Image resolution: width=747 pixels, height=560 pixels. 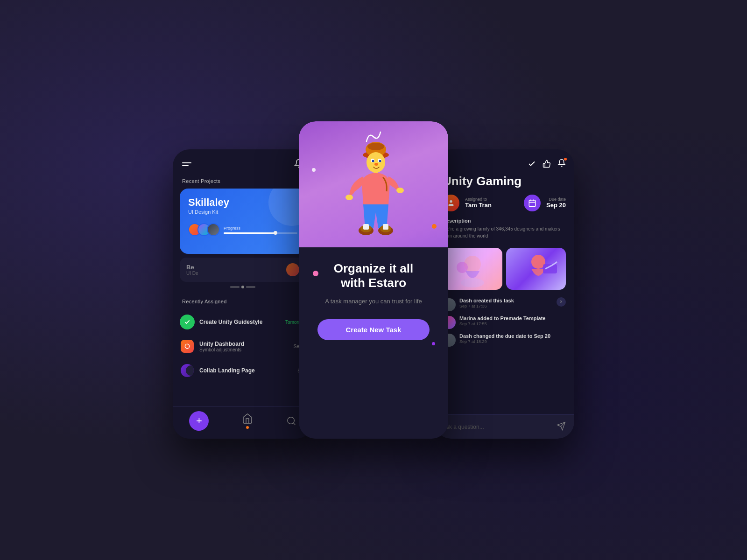 What do you see at coordinates (243, 294) in the screenshot?
I see `left-phone: Recent Projects Skillaley UI Design Kit …` at bounding box center [243, 294].